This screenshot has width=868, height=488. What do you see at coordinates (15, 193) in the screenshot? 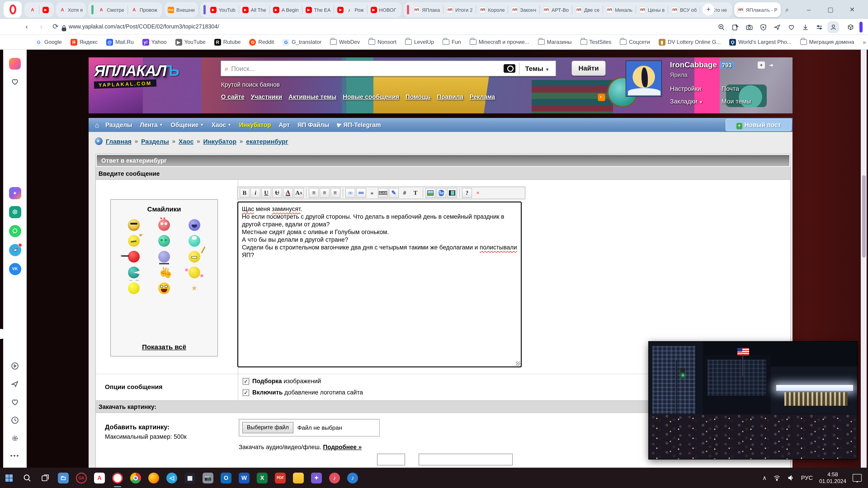
I see `aria-ai-icon: ✦` at bounding box center [15, 193].